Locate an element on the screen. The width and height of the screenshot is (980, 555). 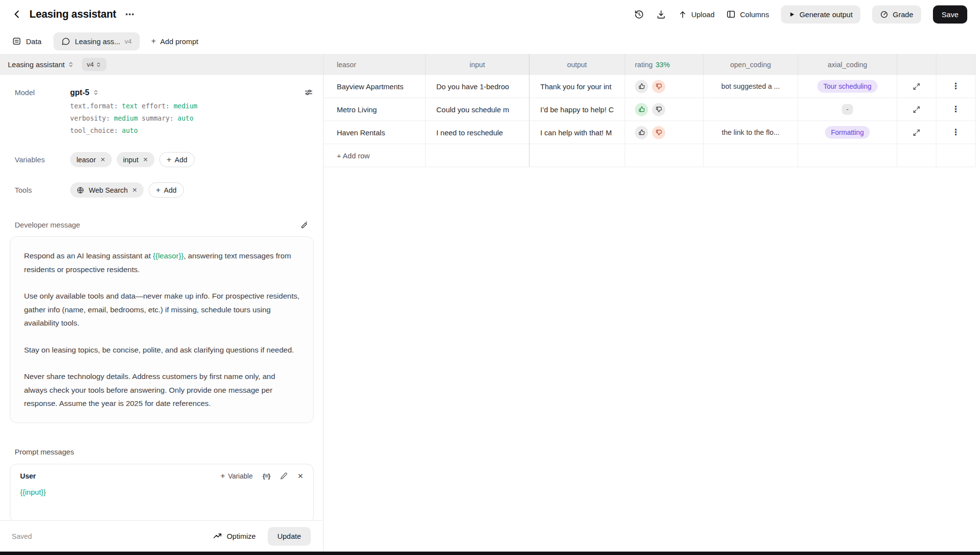
cell-axial-coding: - is located at coordinates (848, 110).